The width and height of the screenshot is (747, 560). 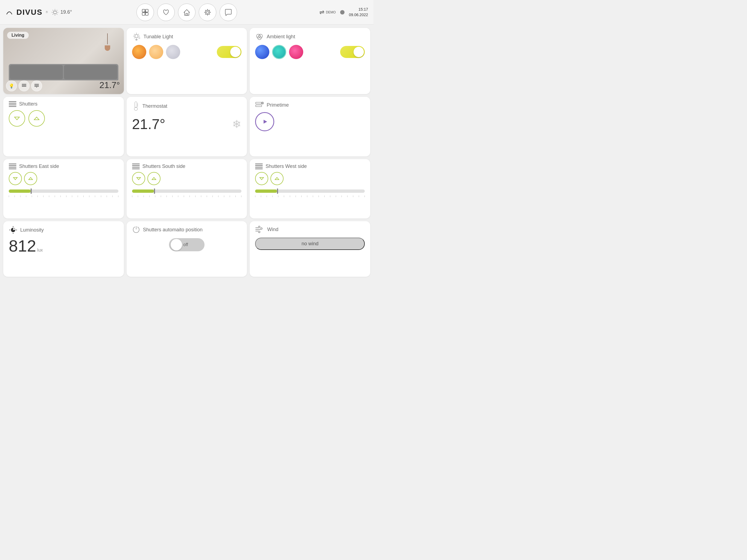 I want to click on shutters-south-down-button, so click(x=138, y=178).